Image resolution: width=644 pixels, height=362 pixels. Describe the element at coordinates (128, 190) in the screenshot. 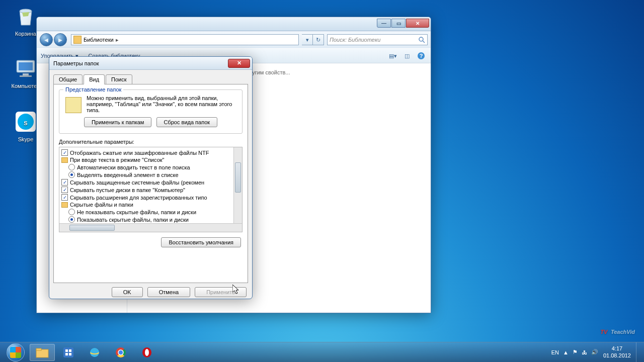

I see `tree-node-label: Скрывать пустые диски в папке "Компьютер…` at that location.